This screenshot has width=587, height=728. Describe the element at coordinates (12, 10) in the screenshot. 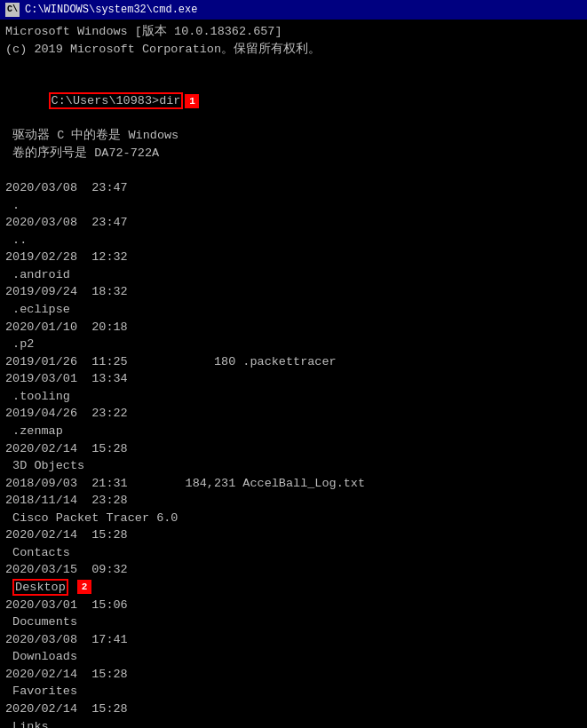

I see `cmd-icon: C\` at that location.